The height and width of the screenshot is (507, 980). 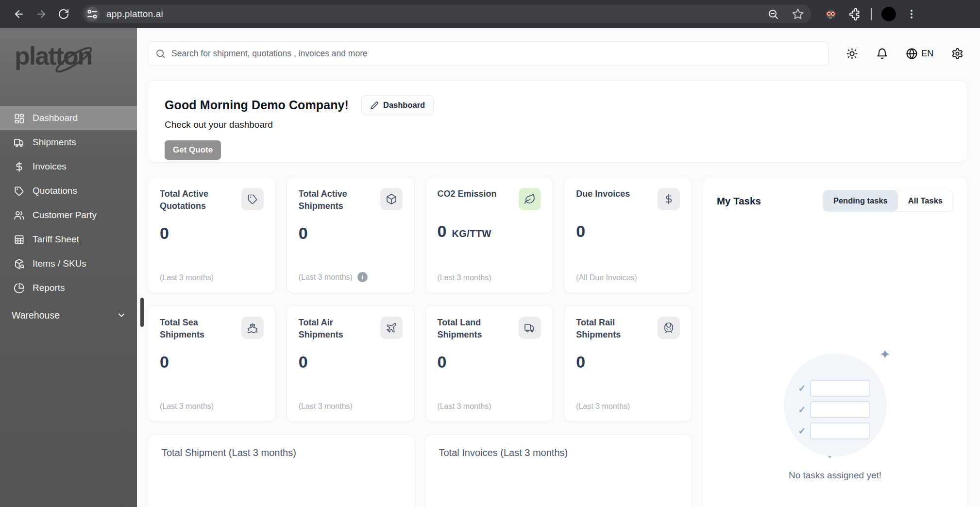 What do you see at coordinates (68, 288) in the screenshot?
I see `sidebar-item-reports: Reports` at bounding box center [68, 288].